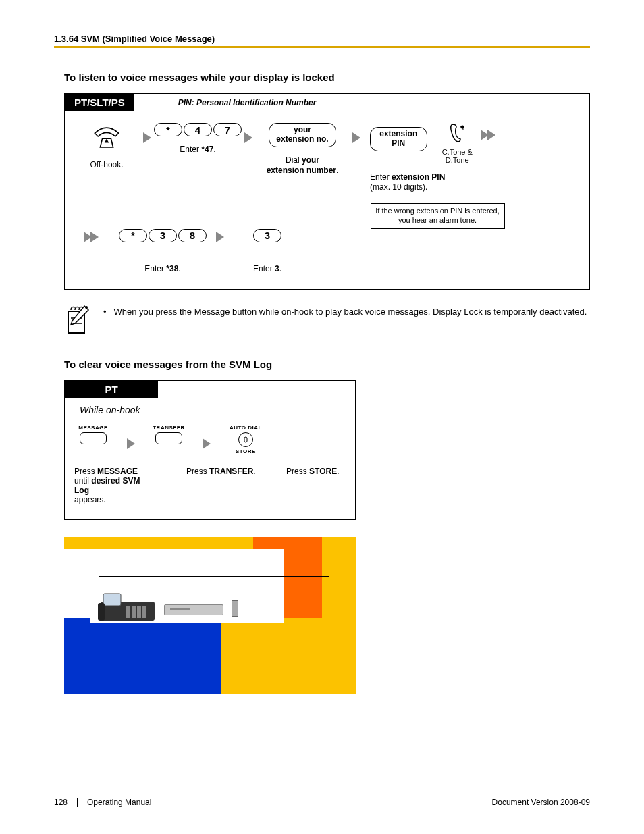 The height and width of the screenshot is (834, 644). I want to click on note-text: • When you press the Message button whil…, so click(345, 321).